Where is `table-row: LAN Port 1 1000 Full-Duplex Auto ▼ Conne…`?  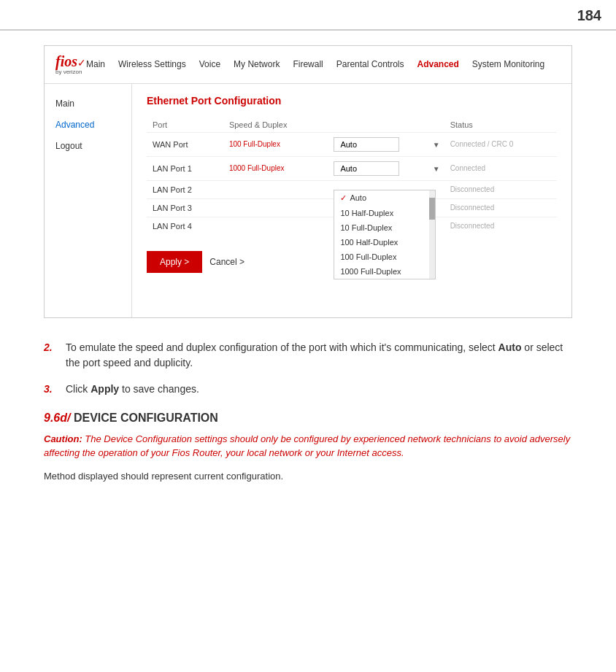 table-row: LAN Port 1 1000 Full-Duplex Auto ▼ Conne… is located at coordinates (352, 168).